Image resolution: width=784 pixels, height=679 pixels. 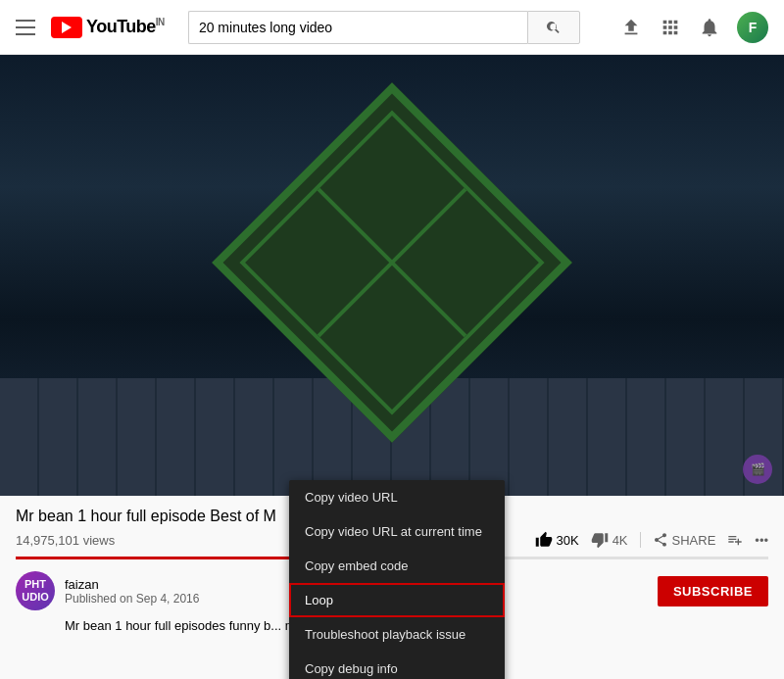 What do you see at coordinates (358, 27) in the screenshot?
I see `search-input` at bounding box center [358, 27].